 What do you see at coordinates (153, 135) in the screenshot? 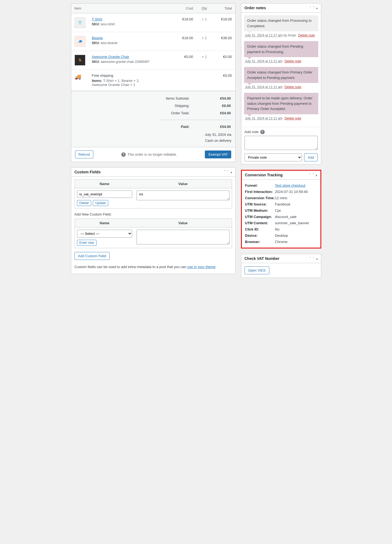
I see `paid-date: July 31, 2024 via` at bounding box center [153, 135].